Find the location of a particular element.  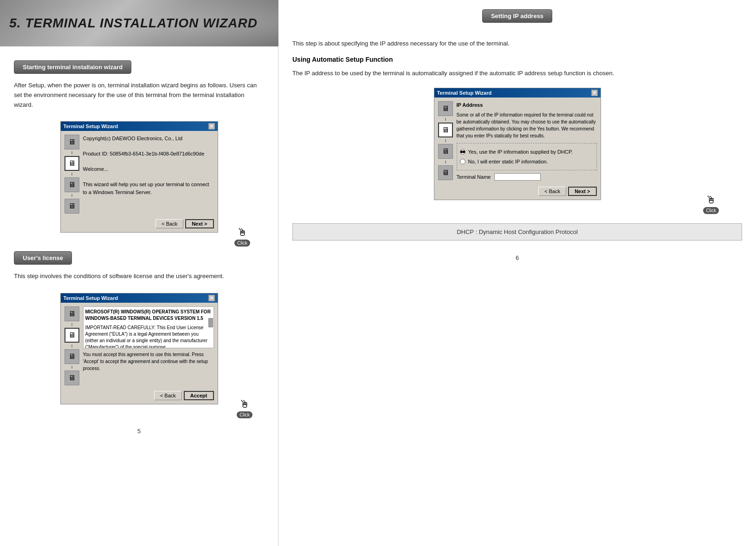

ip-section-title: IP Address is located at coordinates (527, 105).